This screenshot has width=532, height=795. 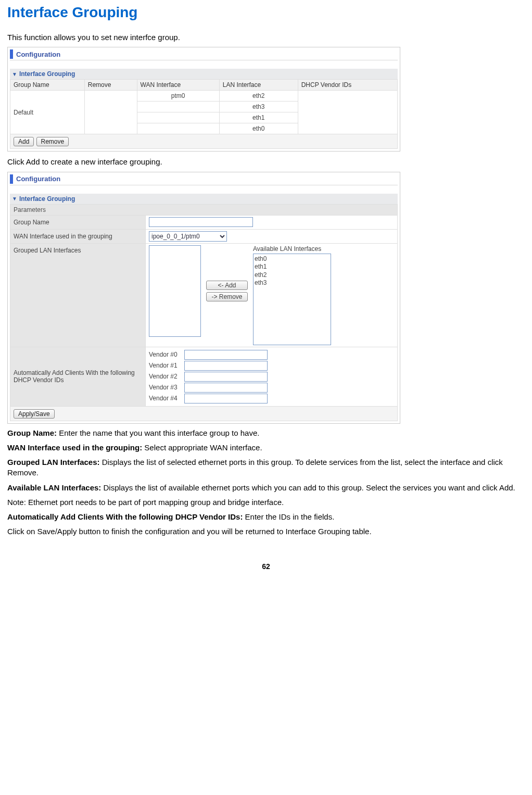 I want to click on desc-available-lan: Available LAN Interfaces: Displays the l…, so click(x=266, y=488).